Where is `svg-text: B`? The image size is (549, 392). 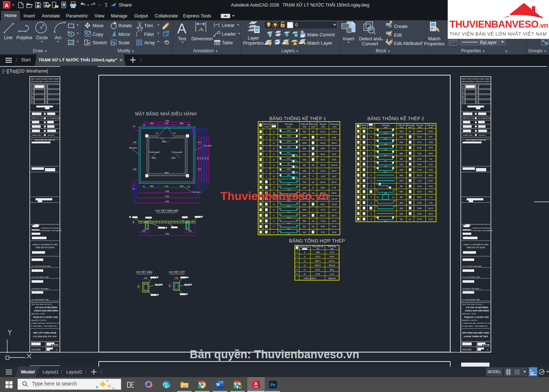
svg-text: B is located at coordinates (477, 87).